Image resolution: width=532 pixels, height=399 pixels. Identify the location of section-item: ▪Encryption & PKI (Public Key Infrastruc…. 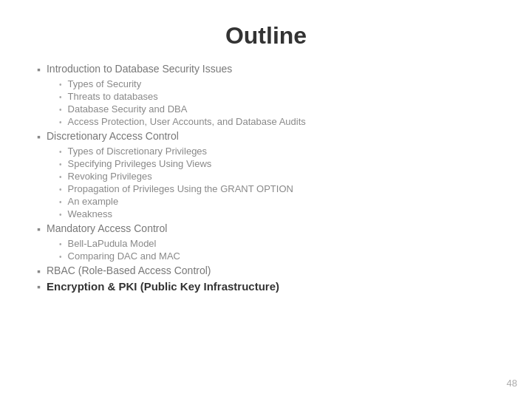
(266, 287).